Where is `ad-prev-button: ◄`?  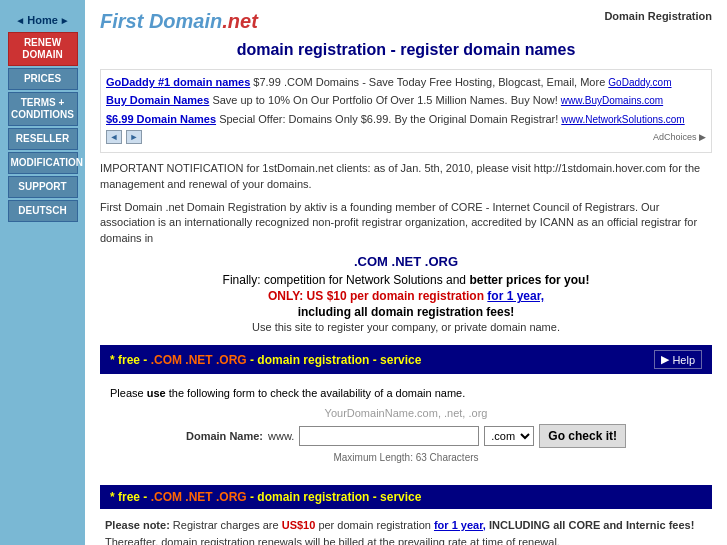 ad-prev-button: ◄ is located at coordinates (114, 137).